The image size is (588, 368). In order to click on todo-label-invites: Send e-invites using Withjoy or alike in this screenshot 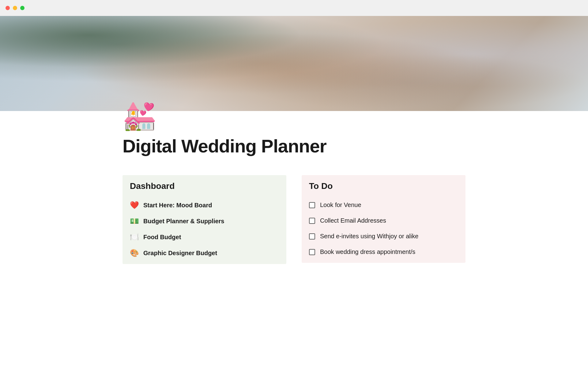, I will do `click(369, 236)`.